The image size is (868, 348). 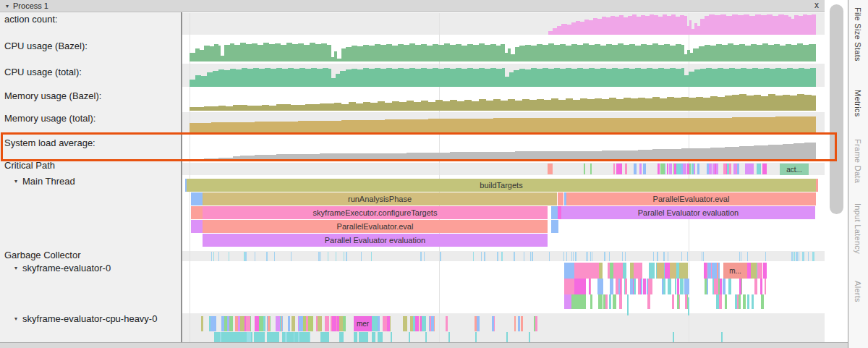 What do you see at coordinates (503, 75) in the screenshot?
I see `counter-chart-cpu-total` at bounding box center [503, 75].